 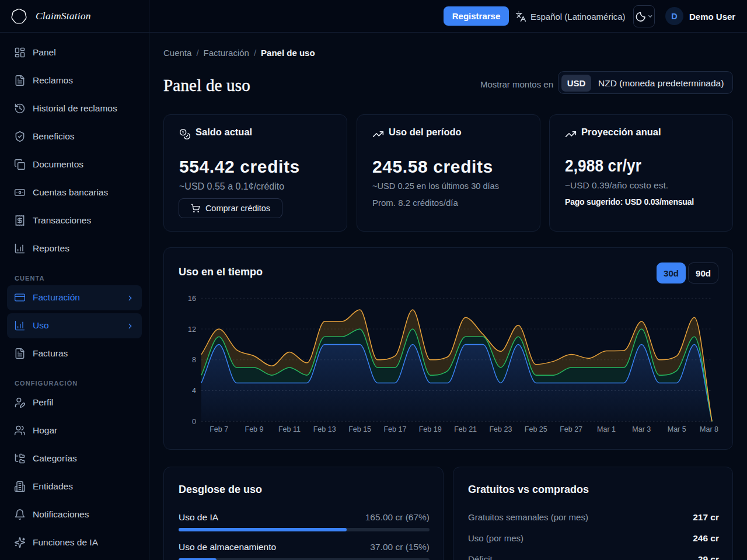 What do you see at coordinates (677, 429) in the screenshot?
I see `svg-text: Mar 5` at bounding box center [677, 429].